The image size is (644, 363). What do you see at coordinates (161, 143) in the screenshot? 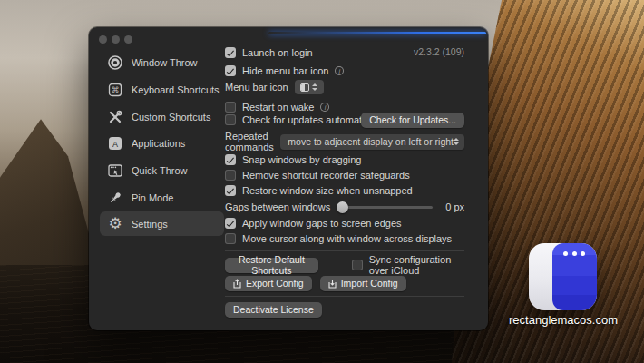
I see `sidebar-item-applications: A Applications` at bounding box center [161, 143].